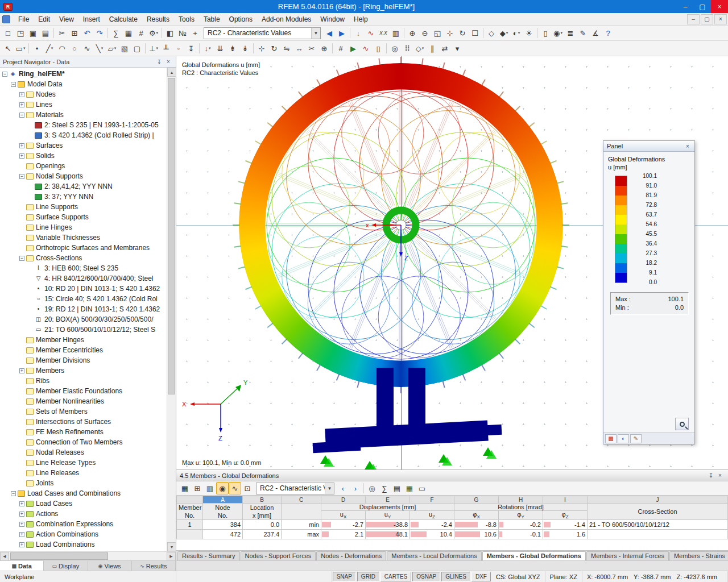 The width and height of the screenshot is (728, 582). I want to click on value-cell: 10.6, so click(477, 534).